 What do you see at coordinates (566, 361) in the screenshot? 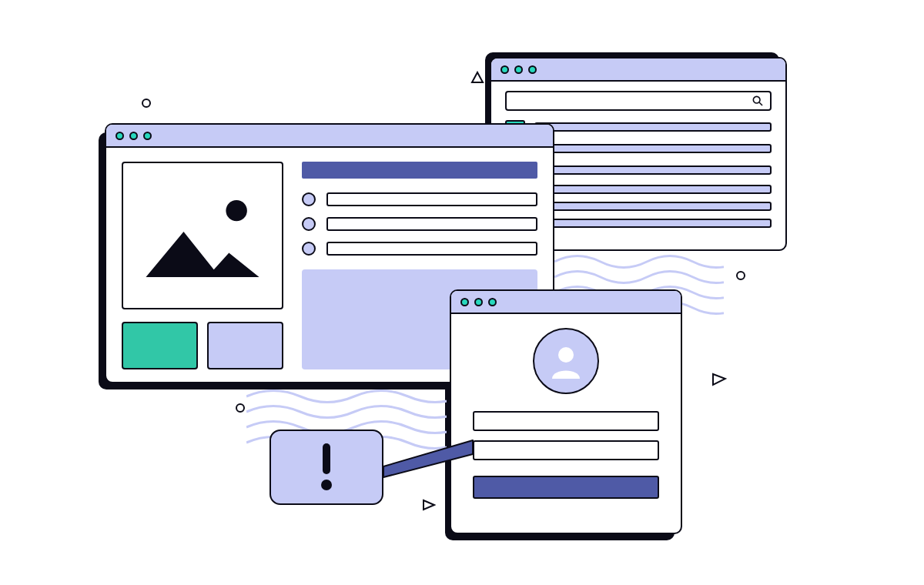
I see `person-icon` at bounding box center [566, 361].